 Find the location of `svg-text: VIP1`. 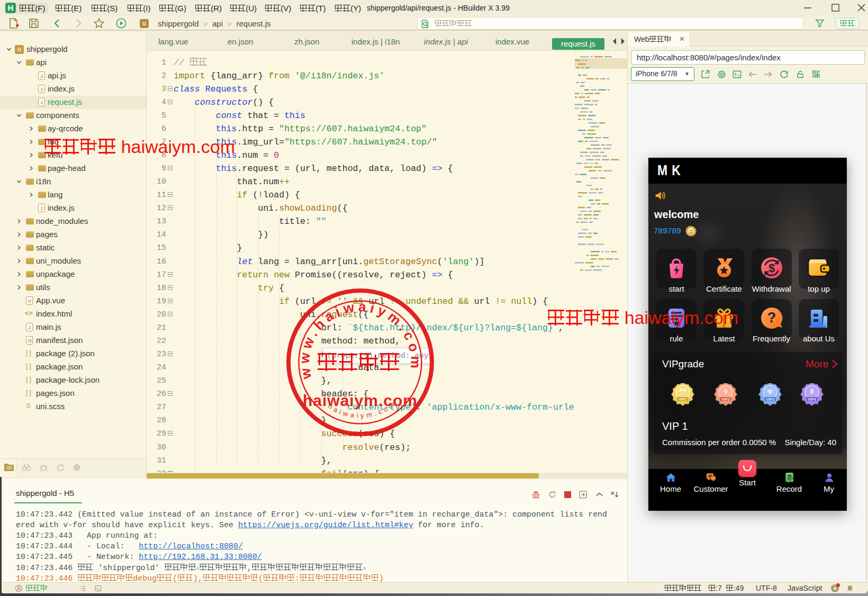

svg-text: VIP1 is located at coordinates (683, 399).